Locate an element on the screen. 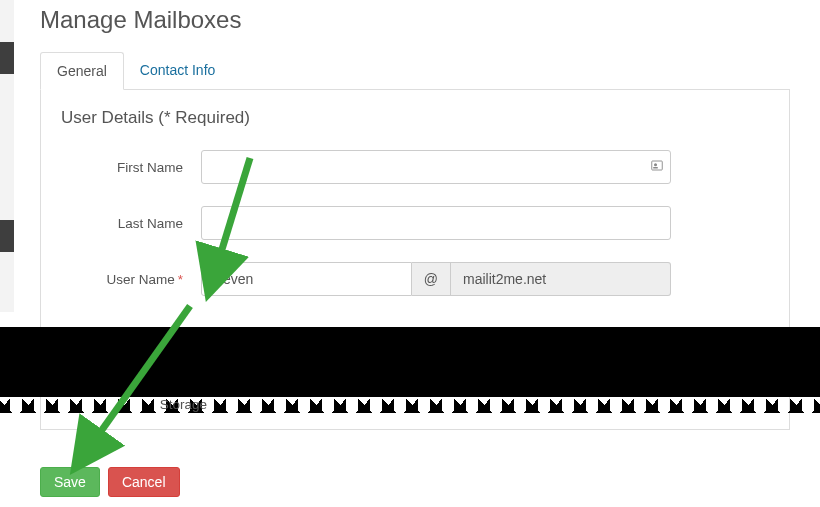 This screenshot has width=820, height=507. last-name-input is located at coordinates (436, 223).